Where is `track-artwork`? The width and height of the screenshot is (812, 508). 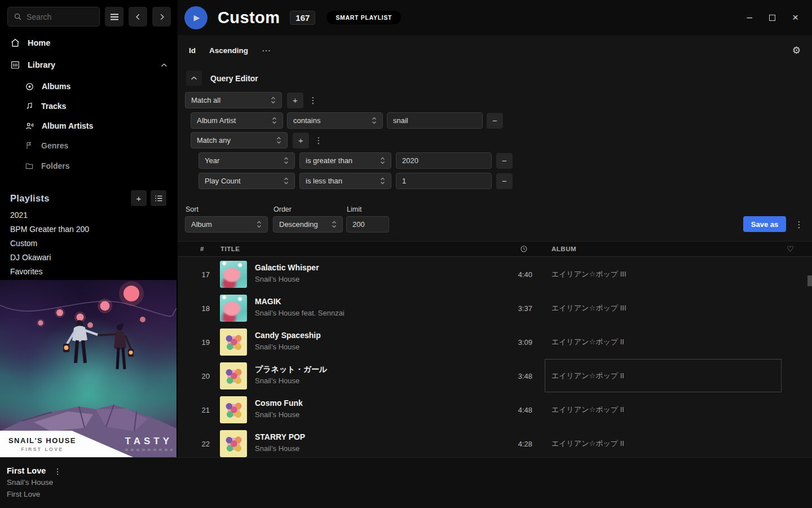
track-artwork is located at coordinates (233, 376).